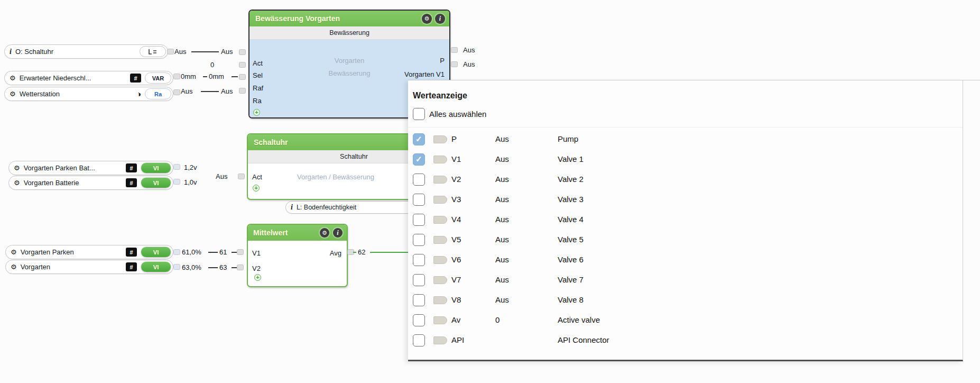 The image size is (980, 383). Describe the element at coordinates (271, 142) in the screenshot. I see `block-title: Schaltuhr` at that location.